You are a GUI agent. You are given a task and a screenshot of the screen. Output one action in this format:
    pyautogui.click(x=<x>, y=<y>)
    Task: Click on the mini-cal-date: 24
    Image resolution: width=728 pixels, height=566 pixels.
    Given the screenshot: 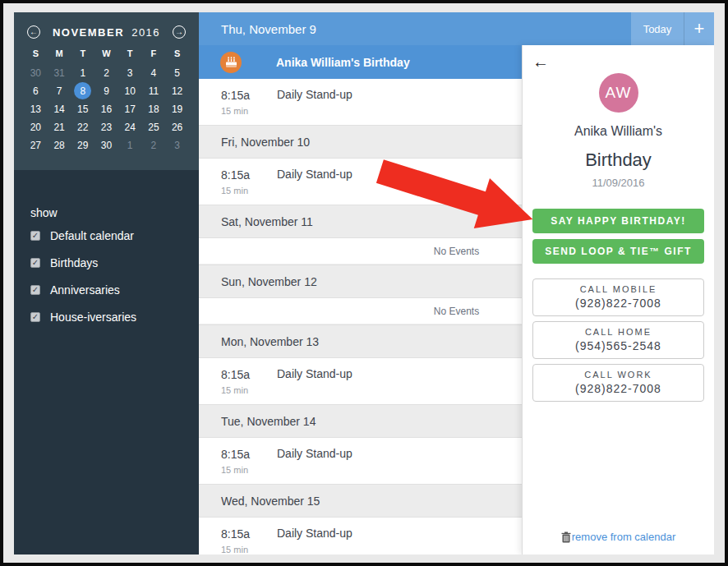 What is the action you would take?
    pyautogui.click(x=130, y=127)
    